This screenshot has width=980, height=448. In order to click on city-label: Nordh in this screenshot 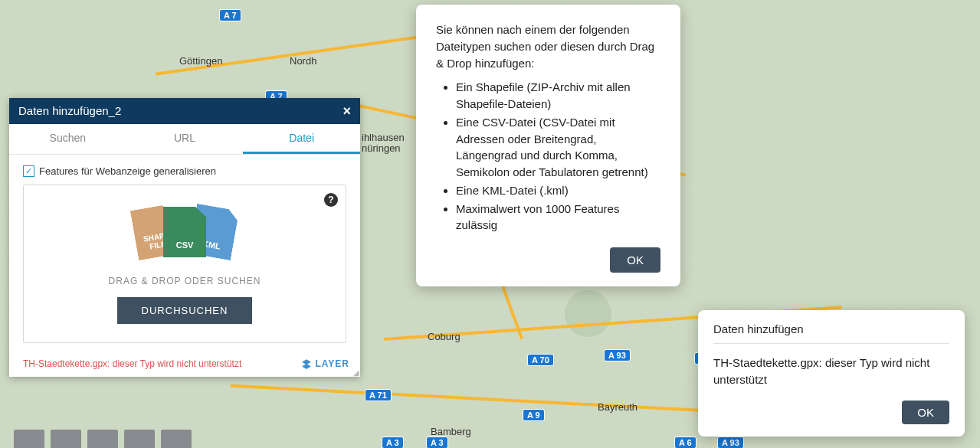, I will do `click(303, 61)`.